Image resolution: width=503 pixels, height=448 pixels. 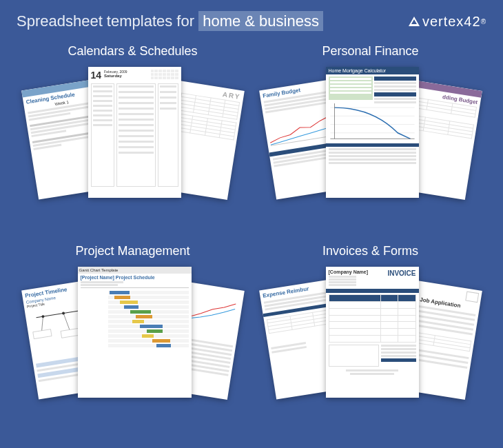 I want to click on invoice-company: [Company Name], so click(x=349, y=272).